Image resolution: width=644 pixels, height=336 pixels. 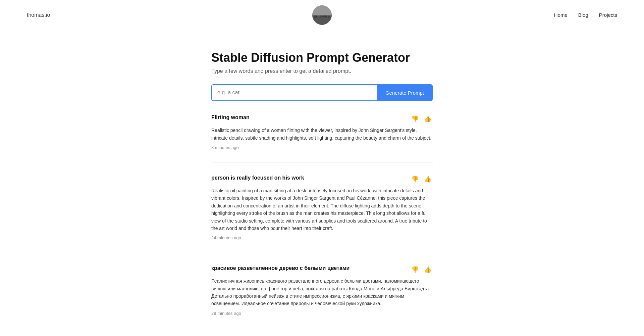 I want to click on nav-home: Home, so click(x=561, y=15).